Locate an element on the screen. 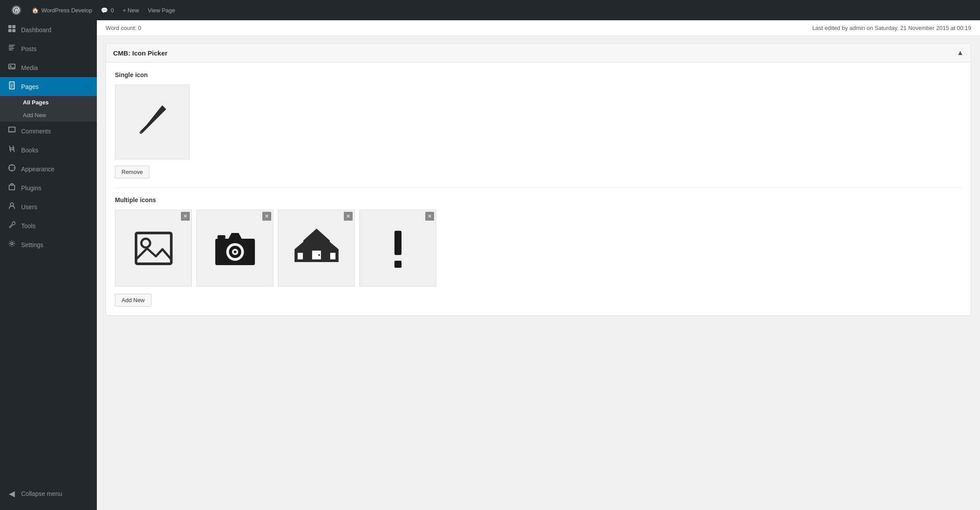  books-icon is located at coordinates (12, 150).